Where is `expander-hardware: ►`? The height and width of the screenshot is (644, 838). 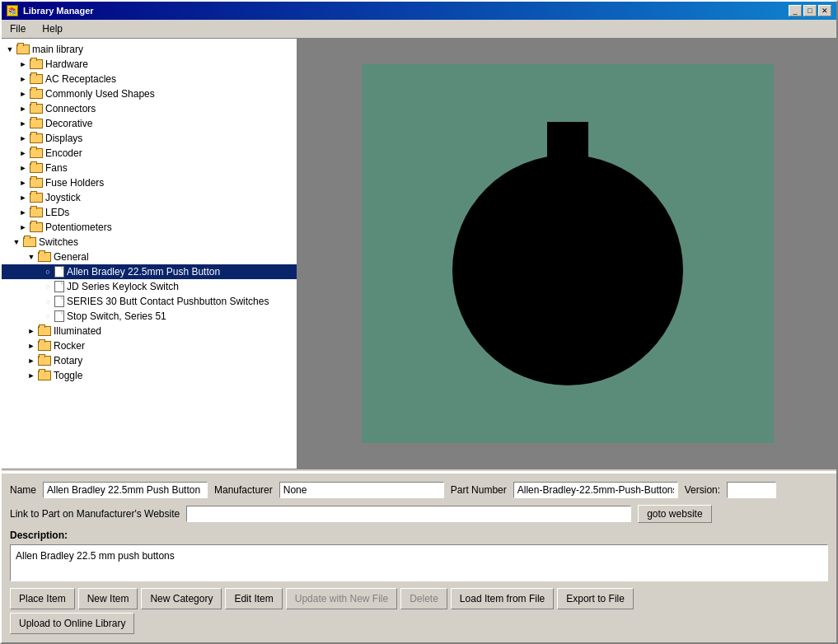 expander-hardware: ► is located at coordinates (23, 64).